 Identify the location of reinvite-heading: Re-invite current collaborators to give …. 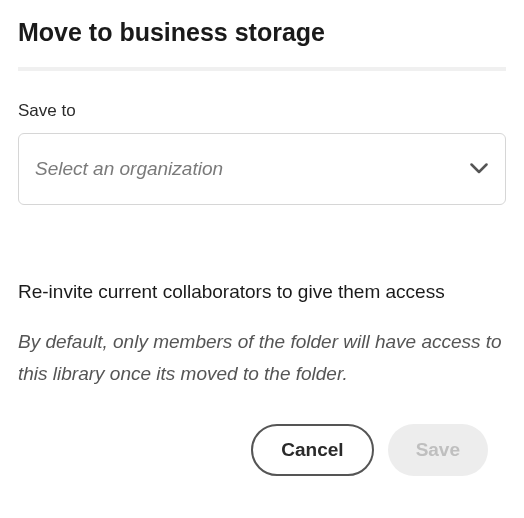
(262, 292).